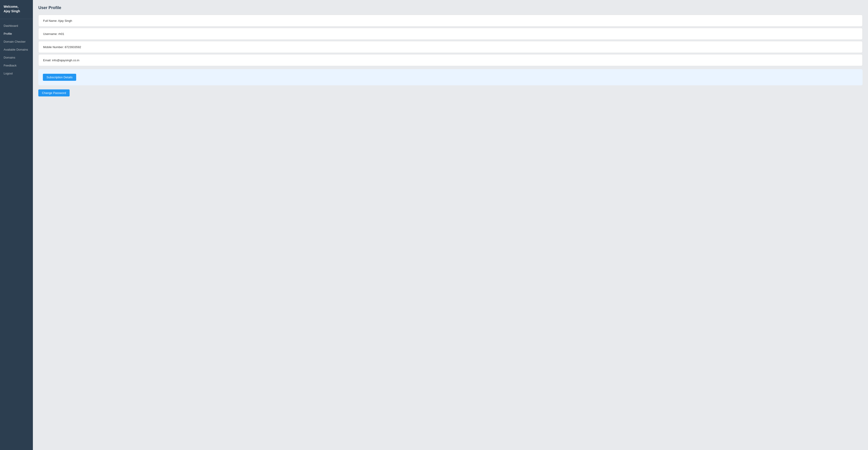 This screenshot has height=450, width=868. Describe the element at coordinates (54, 93) in the screenshot. I see `change-password-button: Change Password` at that location.